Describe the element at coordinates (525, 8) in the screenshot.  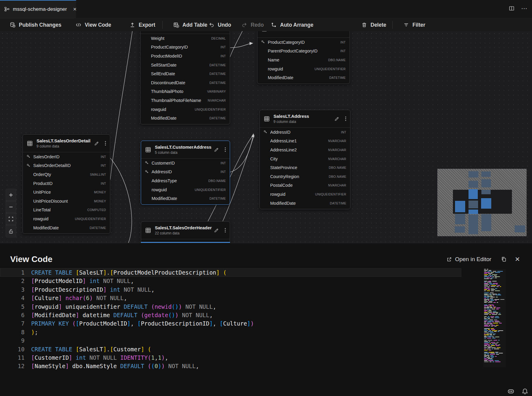
I see `more-actions-icon: ⋯` at that location.